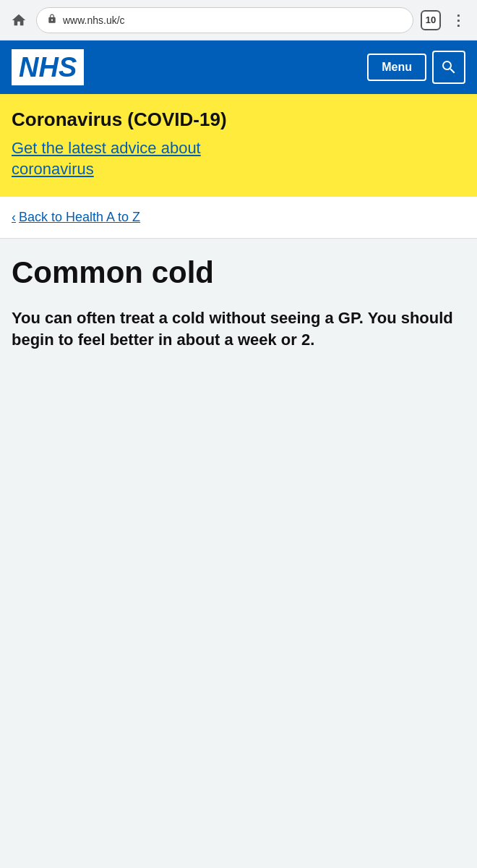 The width and height of the screenshot is (477, 868). Describe the element at coordinates (458, 20) in the screenshot. I see `browser-more-icon: ⋮` at that location.